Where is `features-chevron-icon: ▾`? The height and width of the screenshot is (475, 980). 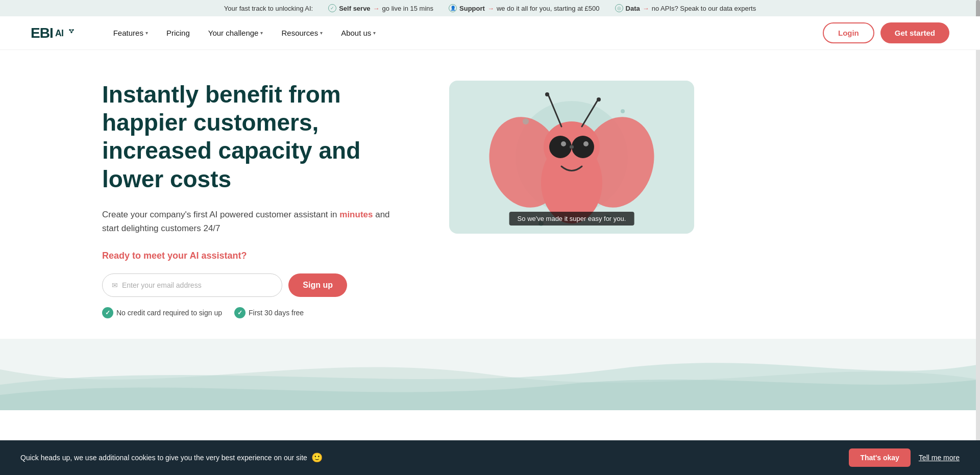
features-chevron-icon: ▾ is located at coordinates (147, 33).